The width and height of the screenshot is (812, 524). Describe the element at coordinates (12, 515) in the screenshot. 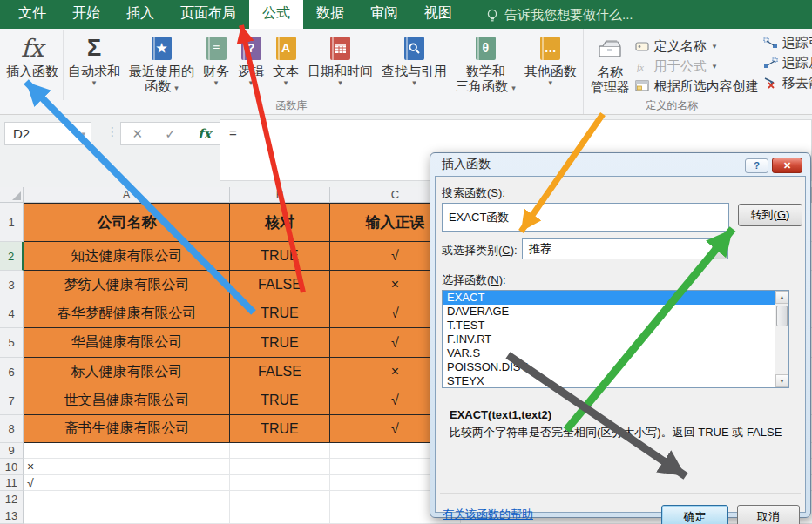

I see `row-header-13: 13` at that location.